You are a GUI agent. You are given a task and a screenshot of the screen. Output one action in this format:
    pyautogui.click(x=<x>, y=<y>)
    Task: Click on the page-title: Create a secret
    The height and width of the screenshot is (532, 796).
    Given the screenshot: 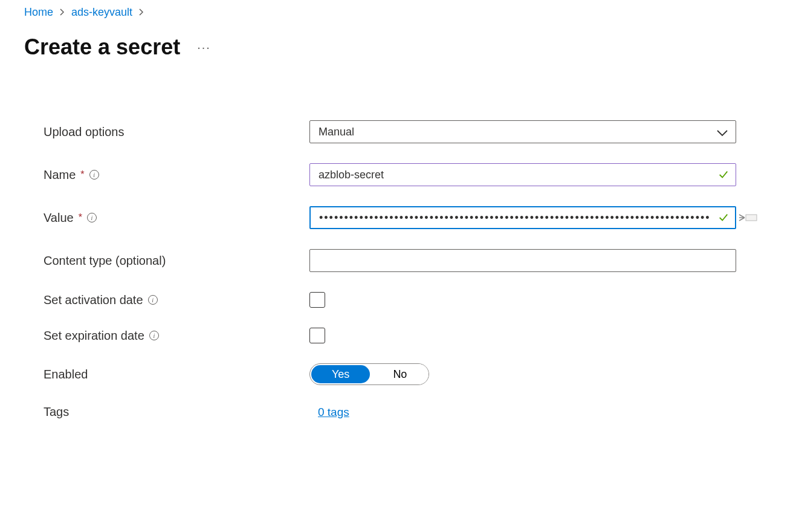 What is the action you would take?
    pyautogui.click(x=102, y=47)
    